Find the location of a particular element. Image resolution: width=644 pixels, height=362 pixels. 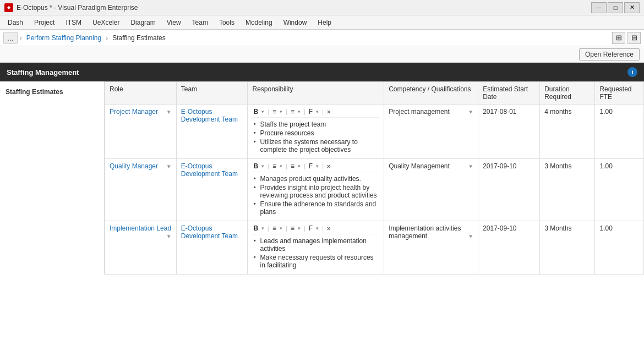

bold-btn-2: B is located at coordinates (255, 228).